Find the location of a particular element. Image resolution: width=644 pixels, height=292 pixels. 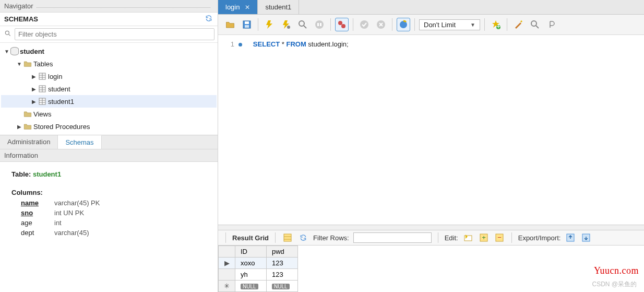

tree-sp-folder: ▶ Stored Procedures is located at coordinates (109, 126).